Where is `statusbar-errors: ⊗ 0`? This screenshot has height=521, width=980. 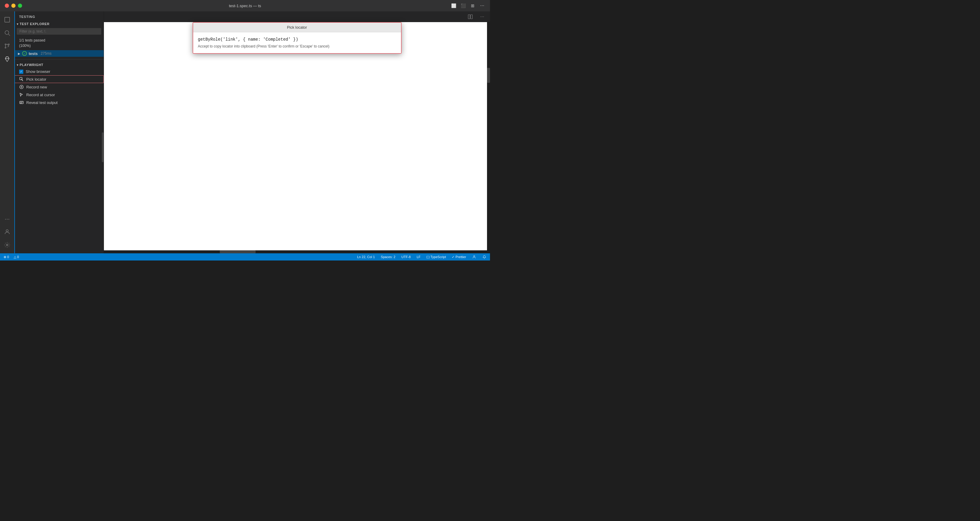
statusbar-errors: ⊗ 0 is located at coordinates (6, 257).